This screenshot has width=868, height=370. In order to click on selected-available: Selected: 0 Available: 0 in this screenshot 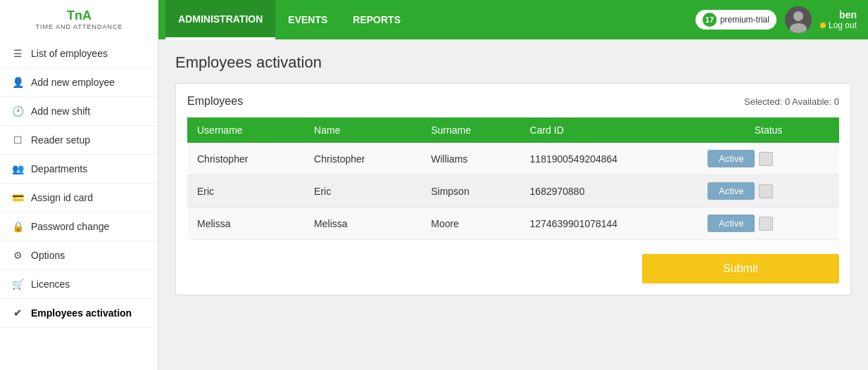, I will do `click(791, 101)`.